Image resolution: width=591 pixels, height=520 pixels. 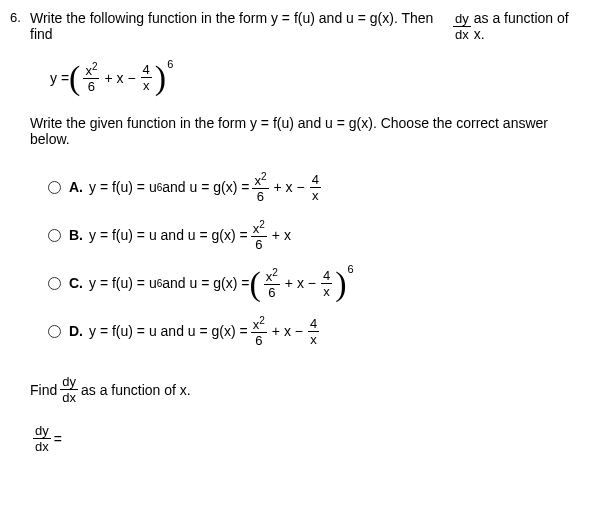 I want to click on a-f1ne: 2, so click(x=264, y=176).